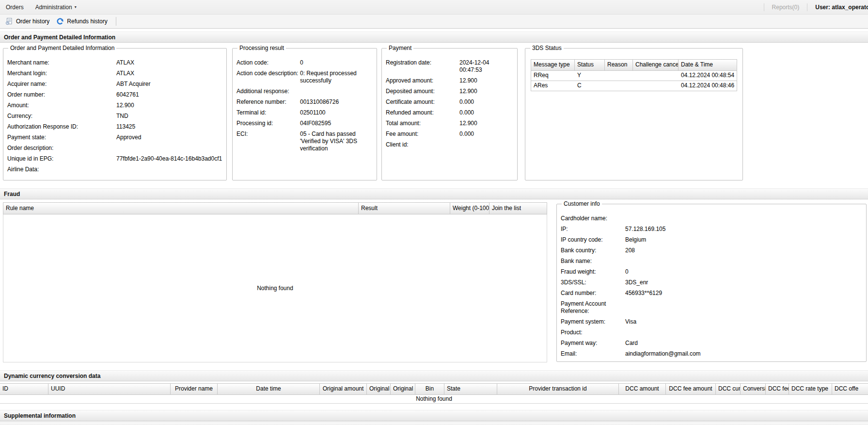 This screenshot has width=868, height=425. I want to click on field-label: Merchant login:, so click(62, 74).